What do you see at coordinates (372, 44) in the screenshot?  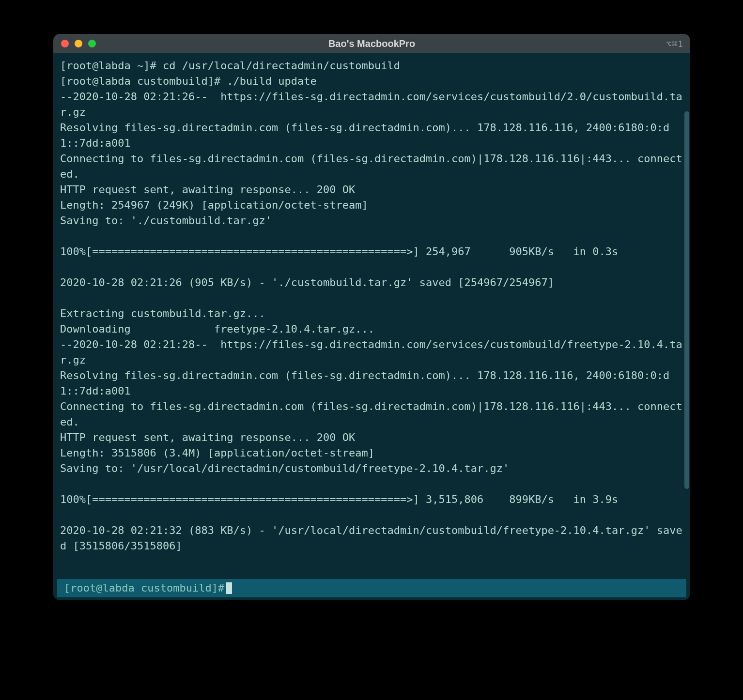 I see `titlebar: Bao's MacbookPro ⌥⌘1` at bounding box center [372, 44].